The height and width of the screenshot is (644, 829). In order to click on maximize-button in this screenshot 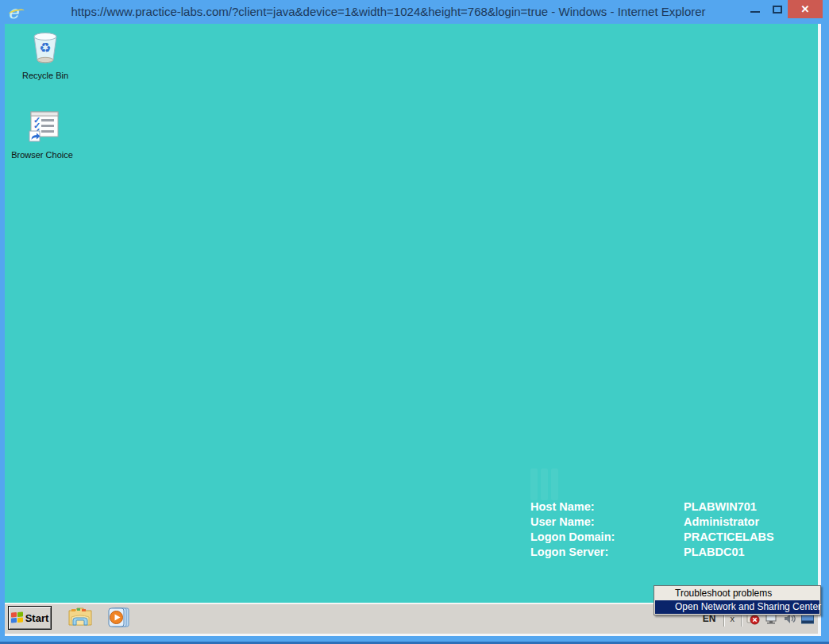, I will do `click(777, 10)`.